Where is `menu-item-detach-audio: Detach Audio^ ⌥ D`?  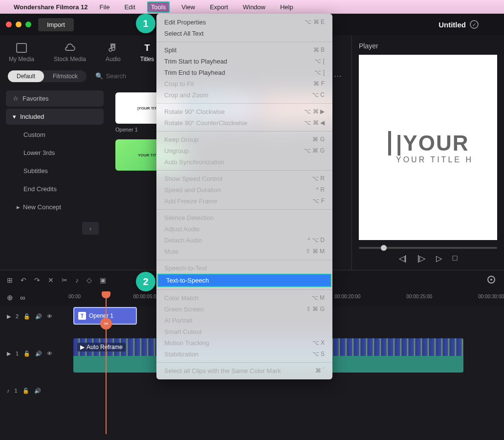
menu-item-detach-audio: Detach Audio^ ⌥ D is located at coordinates (244, 241).